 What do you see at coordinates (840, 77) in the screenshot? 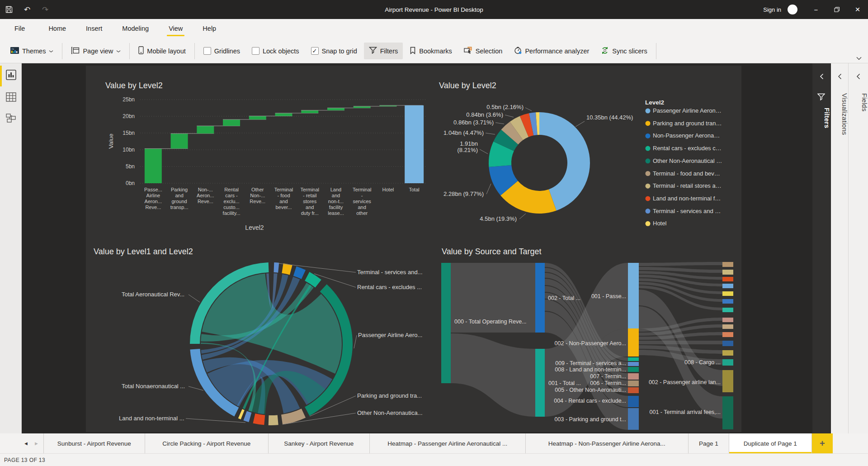
I see `expand-visualizations-icon` at bounding box center [840, 77].